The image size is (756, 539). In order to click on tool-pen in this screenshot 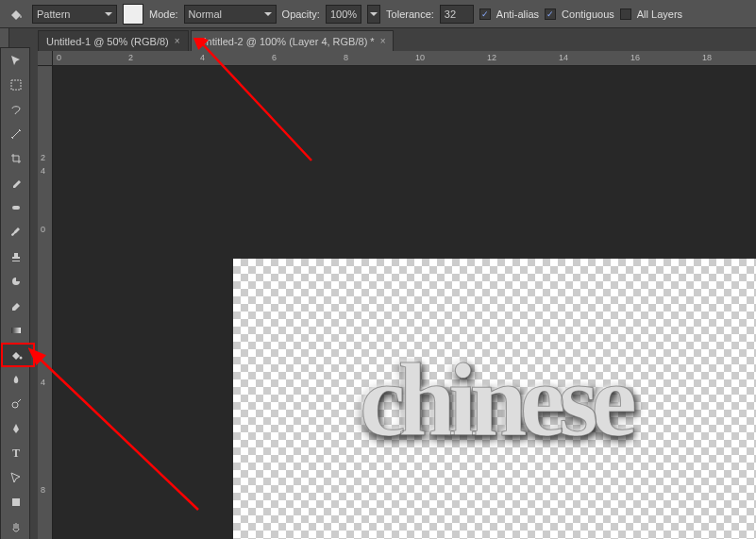, I will do `click(16, 429)`.